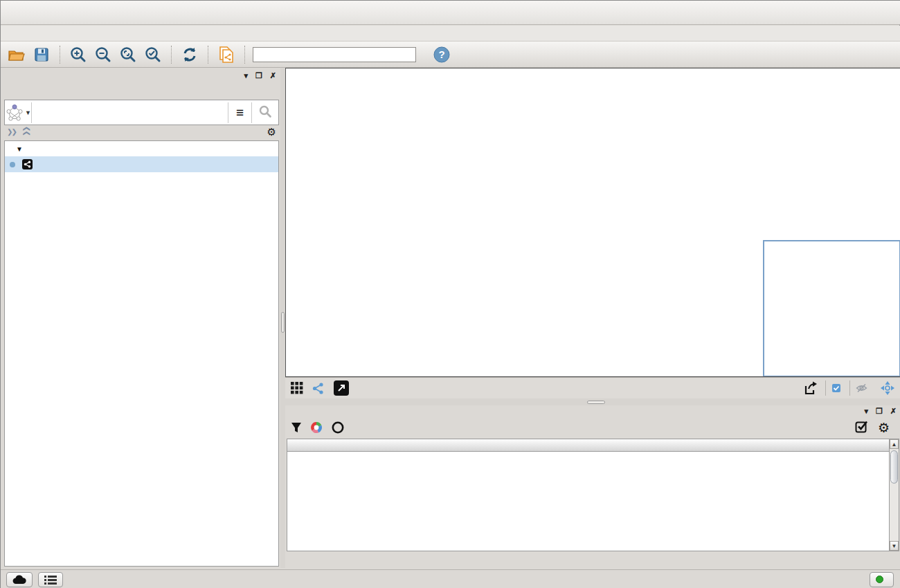 Image resolution: width=900 pixels, height=588 pixels. Describe the element at coordinates (888, 12) in the screenshot. I see `close-button` at that location.